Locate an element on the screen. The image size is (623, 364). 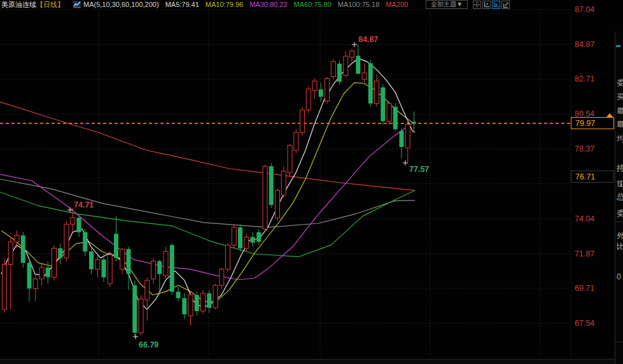
ma-legend-item: MA5:79.41 is located at coordinates (182, 4).